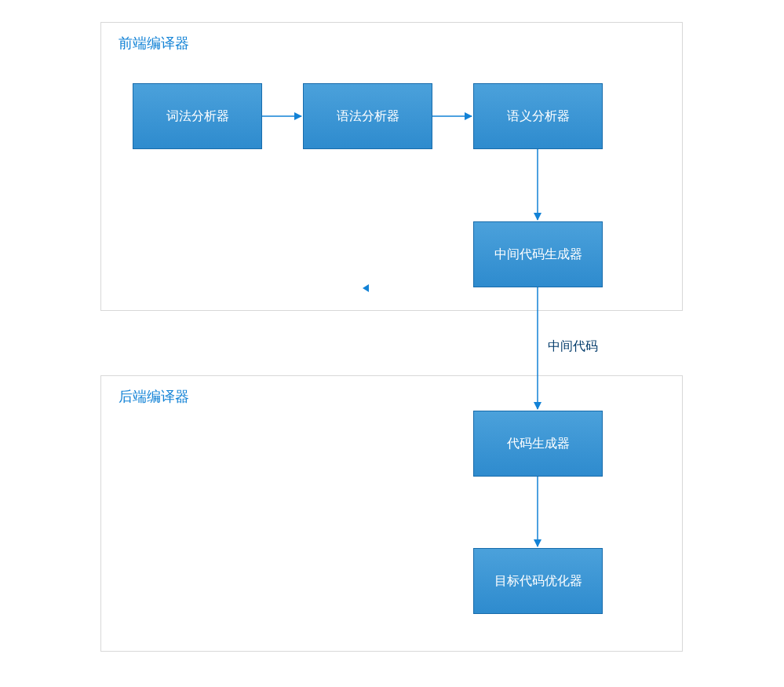 The height and width of the screenshot is (687, 784). Describe the element at coordinates (198, 116) in the screenshot. I see `node-lexer-label: 词法分析器` at that location.